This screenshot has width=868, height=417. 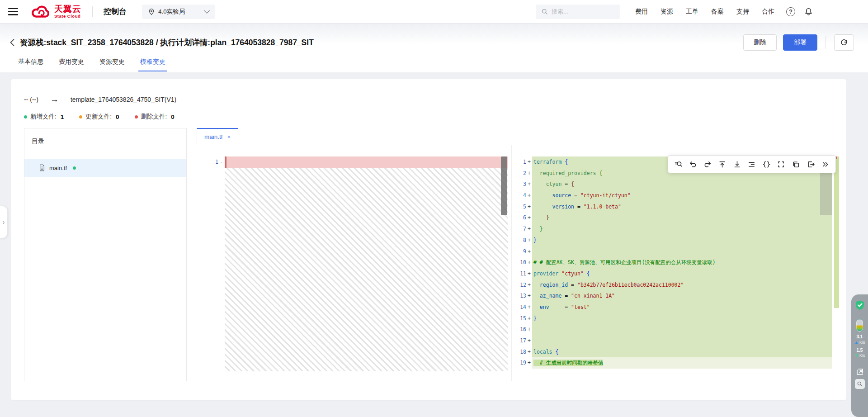 I want to click on line-number: 5, so click(x=519, y=207).